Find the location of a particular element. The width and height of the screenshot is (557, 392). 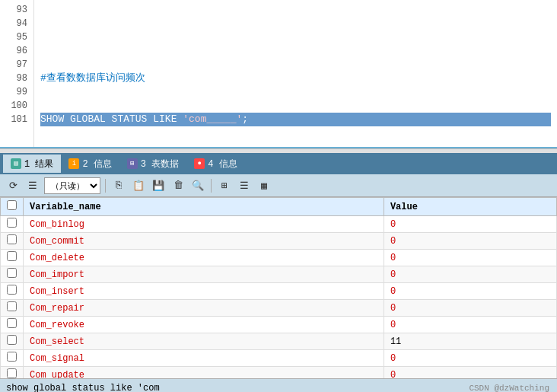

variable-name-cell: Com_commit is located at coordinates (204, 241).